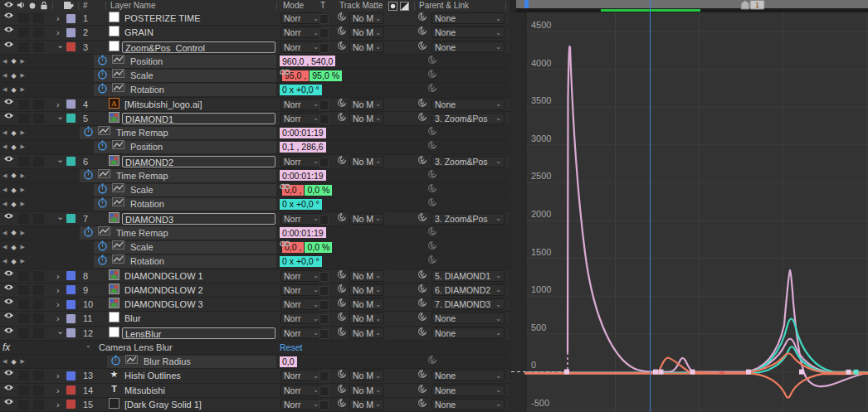 This screenshot has width=868, height=412. What do you see at coordinates (200, 318) in the screenshot?
I see `layer-name: Blur` at bounding box center [200, 318].